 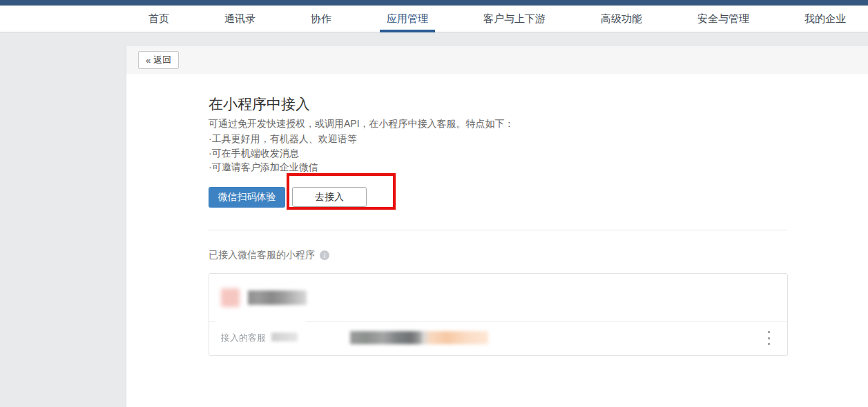 What do you see at coordinates (321, 19) in the screenshot?
I see `tab-label: 协作` at bounding box center [321, 19].